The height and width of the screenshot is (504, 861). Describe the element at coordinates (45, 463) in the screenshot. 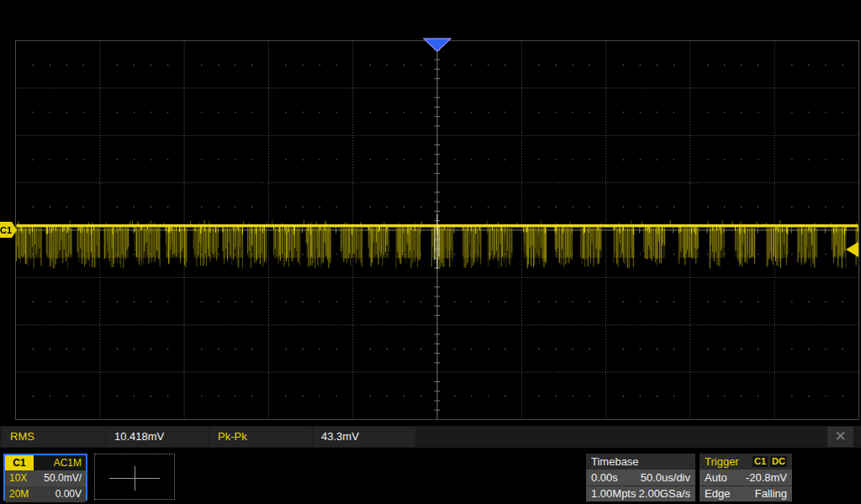

I see `channel-header-row: C1 AC1M` at that location.